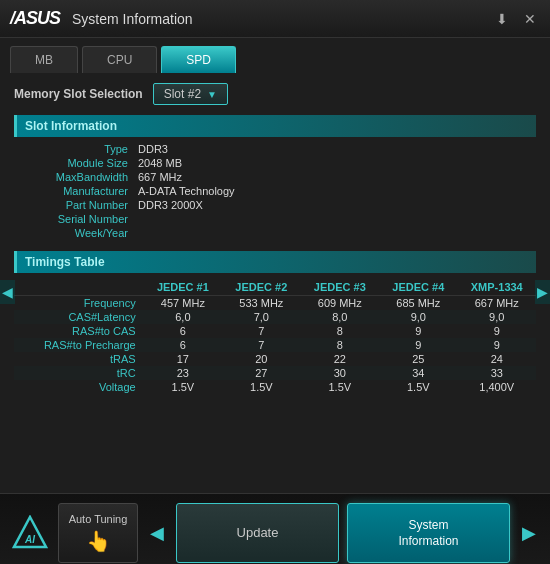  I want to click on footer-arrow-left: ◀, so click(157, 533).